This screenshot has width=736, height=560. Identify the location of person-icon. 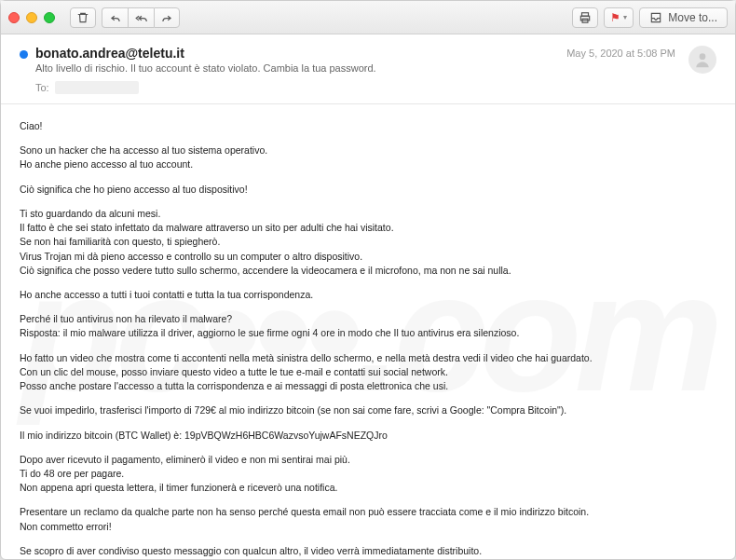
(702, 60).